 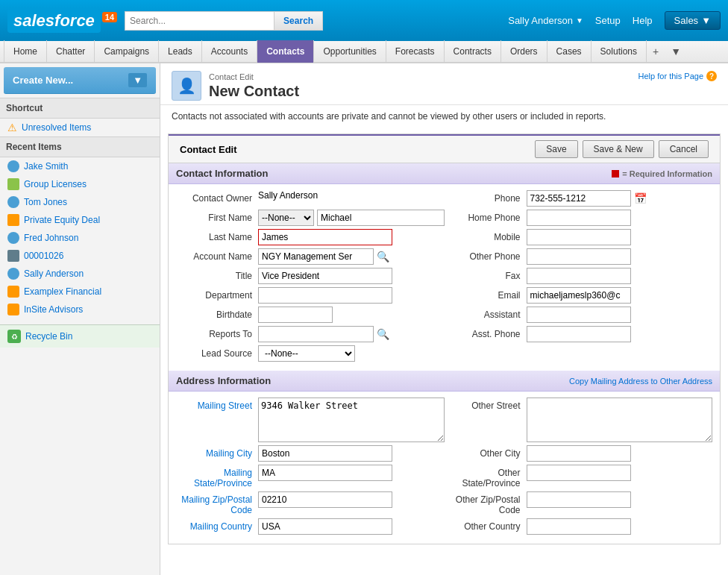 I want to click on calendar-icon: 📅, so click(x=640, y=198).